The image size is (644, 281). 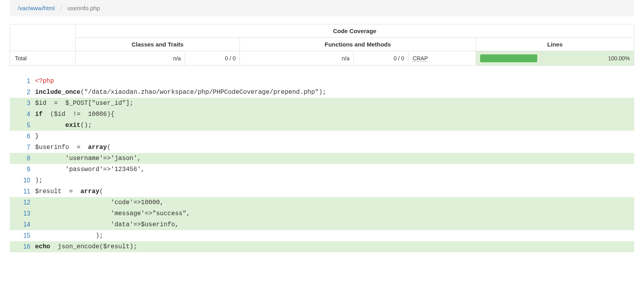 What do you see at coordinates (322, 247) in the screenshot?
I see `code-line: 16echo json_encode($result);` at bounding box center [322, 247].